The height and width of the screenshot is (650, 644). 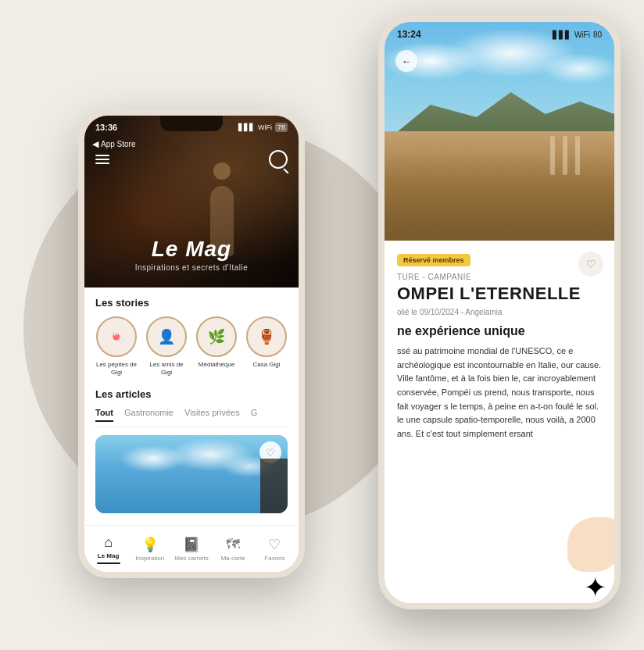 What do you see at coordinates (562, 34) in the screenshot?
I see `signal-bars-icon: ▋▋▋` at bounding box center [562, 34].